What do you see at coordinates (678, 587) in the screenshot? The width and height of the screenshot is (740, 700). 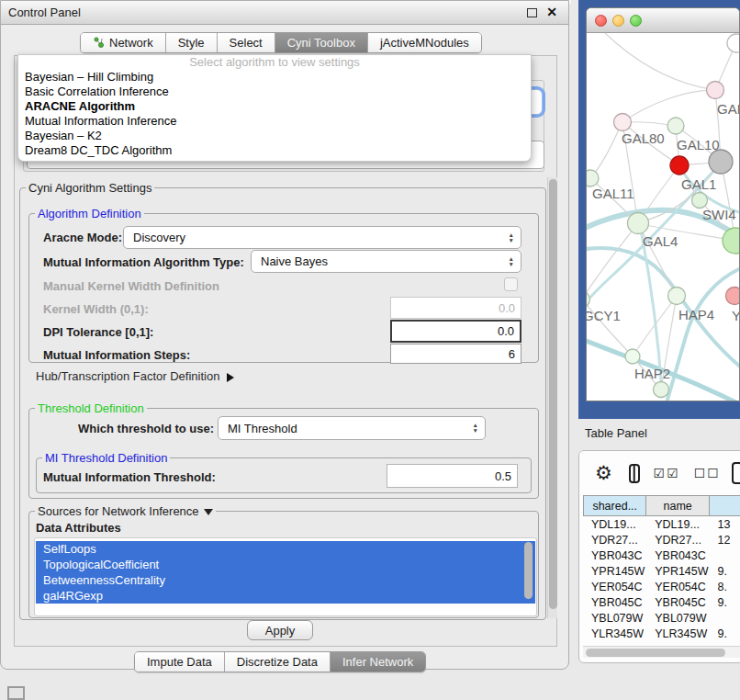 I see `cell: YER054C` at bounding box center [678, 587].